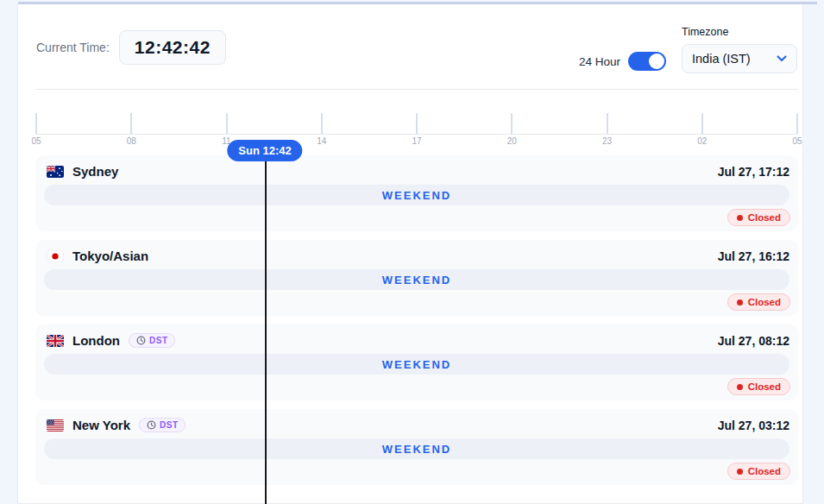 Image resolution: width=824 pixels, height=504 pixels. What do you see at coordinates (173, 47) in the screenshot?
I see `current-time-value: 12:42:42` at bounding box center [173, 47].